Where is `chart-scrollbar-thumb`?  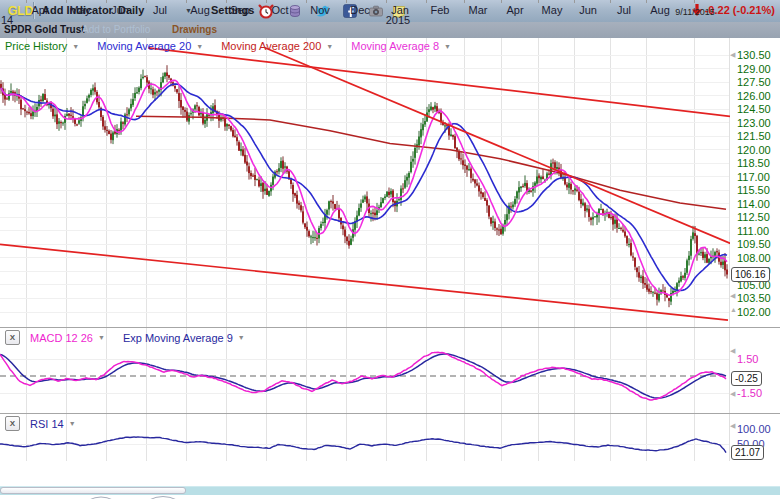 chart-scrollbar-thumb is located at coordinates (93, 490).